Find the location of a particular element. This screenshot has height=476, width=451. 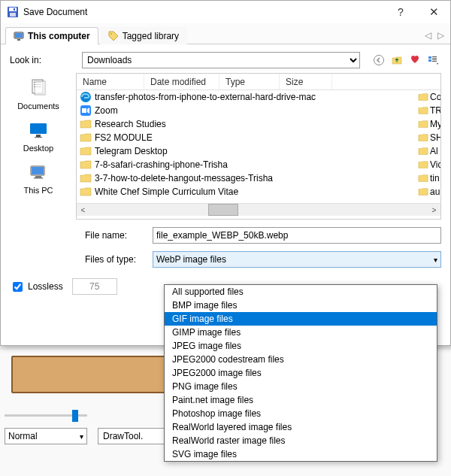

filetype-select: WebP image files ▾ is located at coordinates (297, 259).